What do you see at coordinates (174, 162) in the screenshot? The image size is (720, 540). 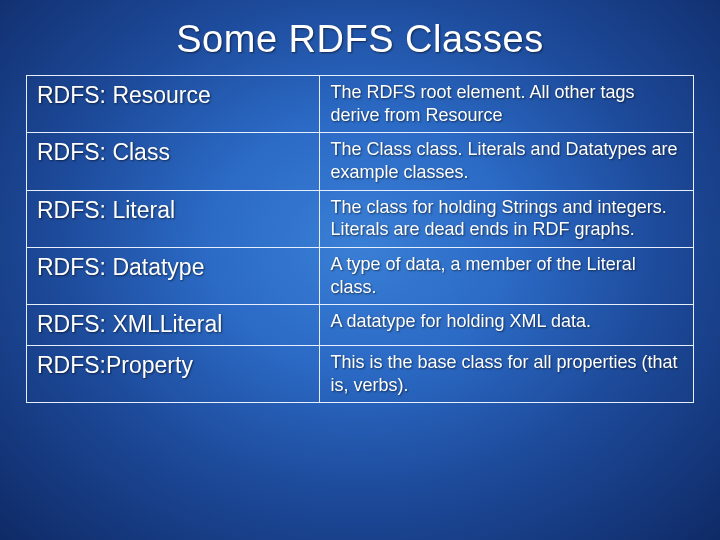 I see `class-name: RDFS: Class` at bounding box center [174, 162].